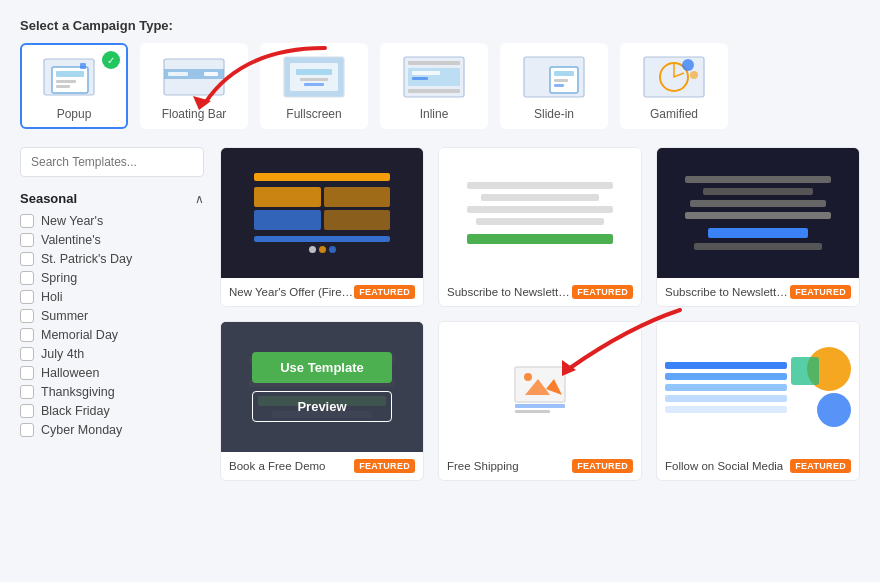 This screenshot has width=880, height=582. Describe the element at coordinates (440, 86) in the screenshot. I see `campaign-type-selector: ✓ Popup` at that location.